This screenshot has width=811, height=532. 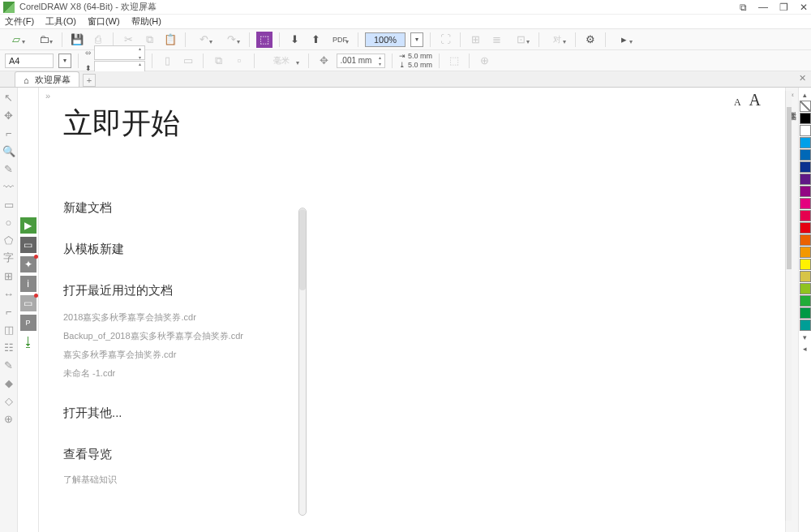 I want to click on quick-customize-toolbox: ⊕, so click(x=9, y=418).